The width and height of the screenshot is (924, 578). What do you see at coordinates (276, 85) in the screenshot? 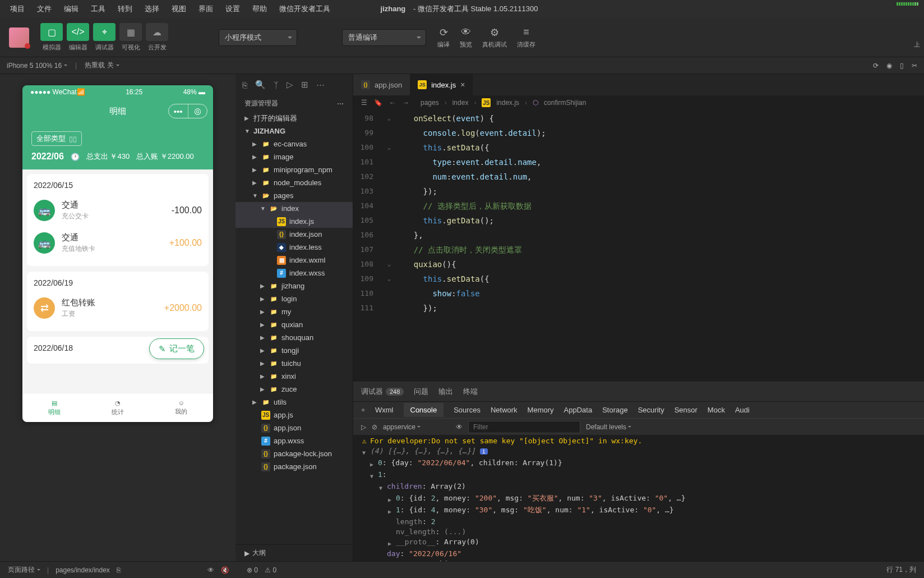
I see `git-icon: ᛉ` at bounding box center [276, 85].